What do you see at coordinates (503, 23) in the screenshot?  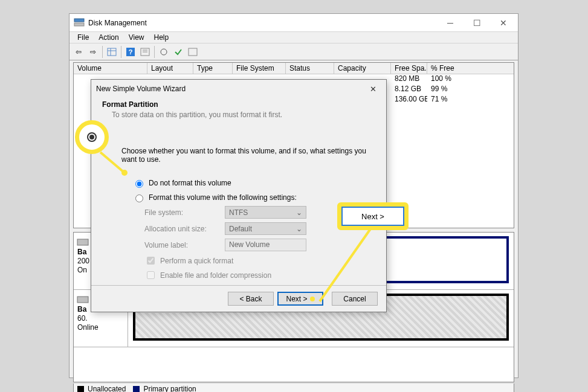 I see `close-button: ✕` at bounding box center [503, 23].